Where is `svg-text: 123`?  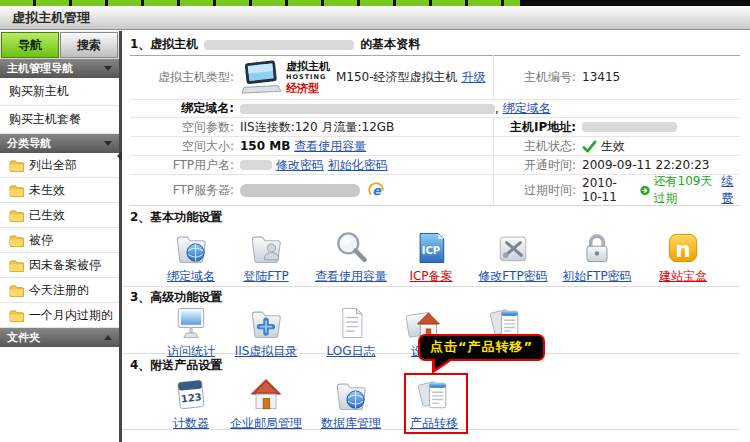 svg-text: 123 is located at coordinates (191, 398).